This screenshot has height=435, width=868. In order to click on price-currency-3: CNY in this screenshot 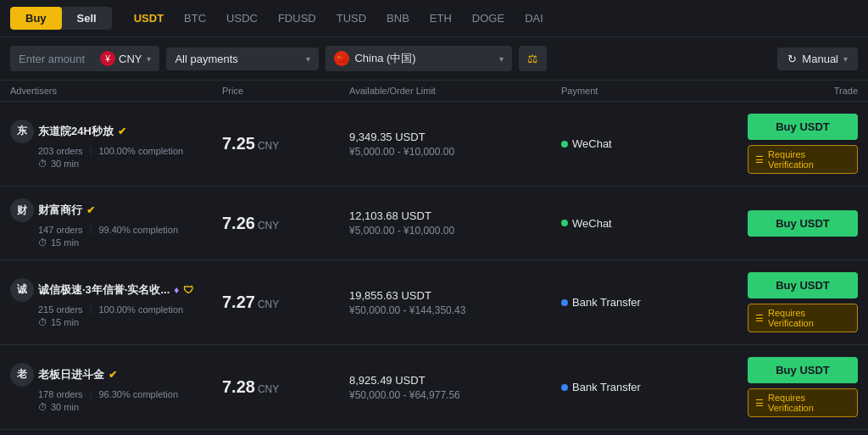, I will do `click(268, 389)`.